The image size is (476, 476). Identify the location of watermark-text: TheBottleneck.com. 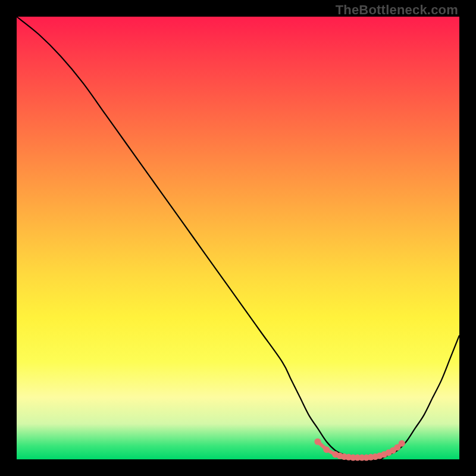
(397, 10).